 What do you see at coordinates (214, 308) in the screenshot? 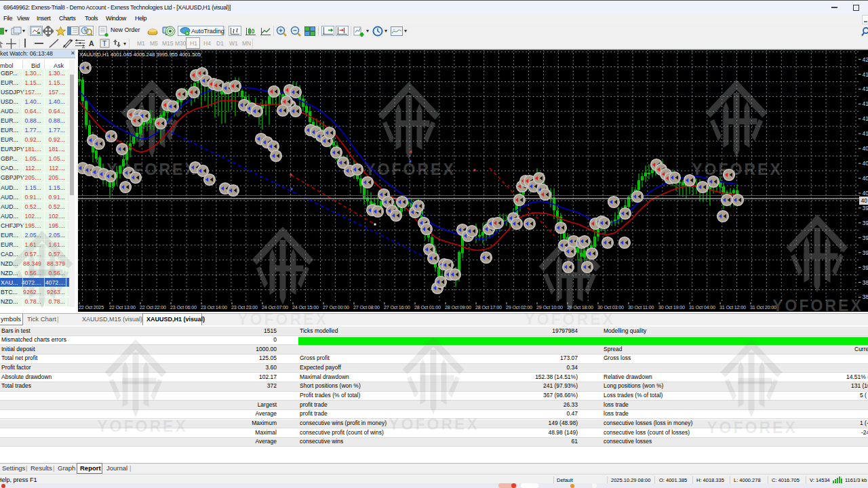
I see `svg-text: 23 Oct 14:00` at bounding box center [214, 308].